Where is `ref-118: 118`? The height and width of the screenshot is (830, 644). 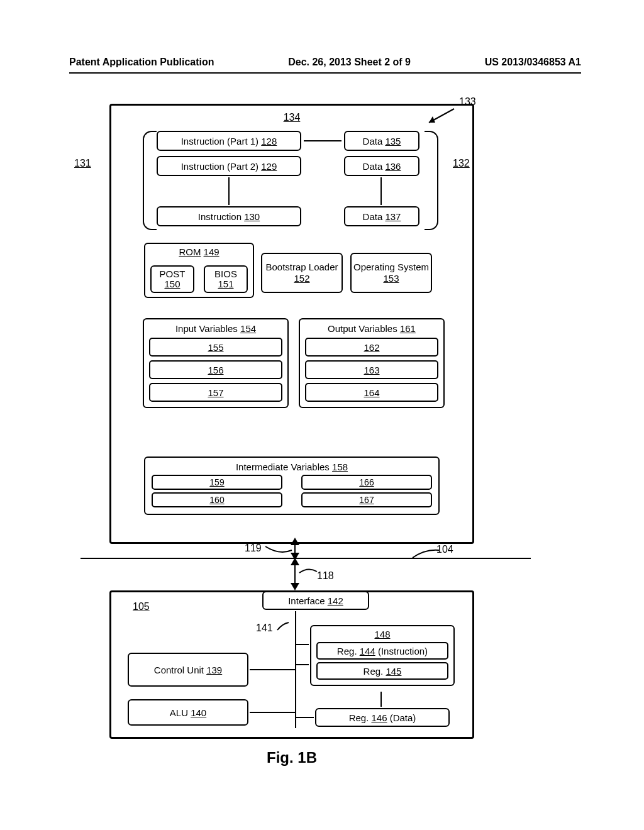 ref-118: 118 is located at coordinates (326, 576).